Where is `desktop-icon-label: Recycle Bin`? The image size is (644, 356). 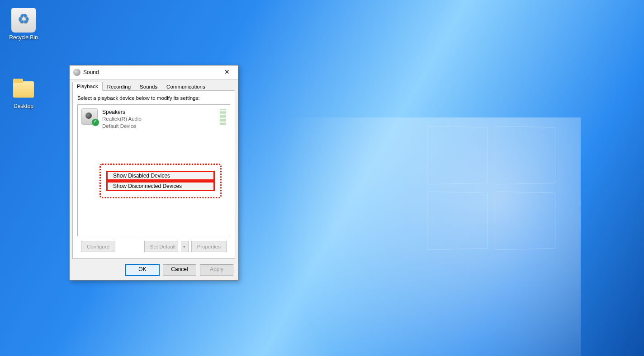
desktop-icon-label: Recycle Bin is located at coordinates (24, 37).